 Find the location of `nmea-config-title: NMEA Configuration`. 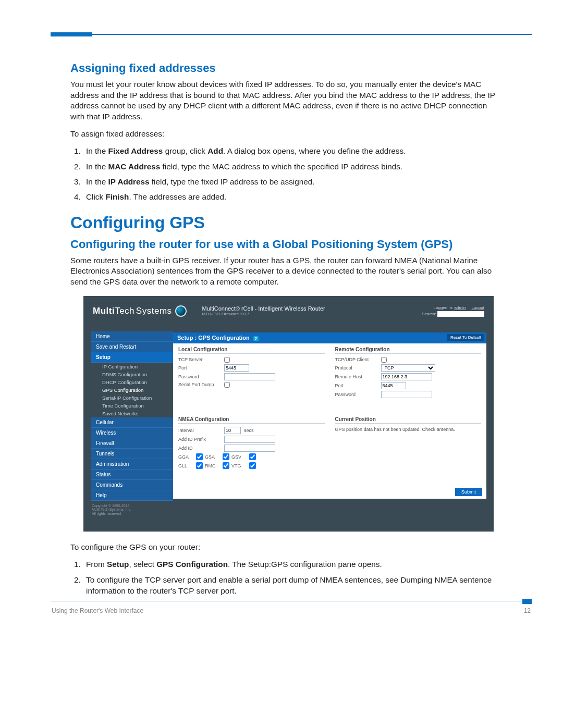

nmea-config-title: NMEA Configuration is located at coordinates (251, 420).